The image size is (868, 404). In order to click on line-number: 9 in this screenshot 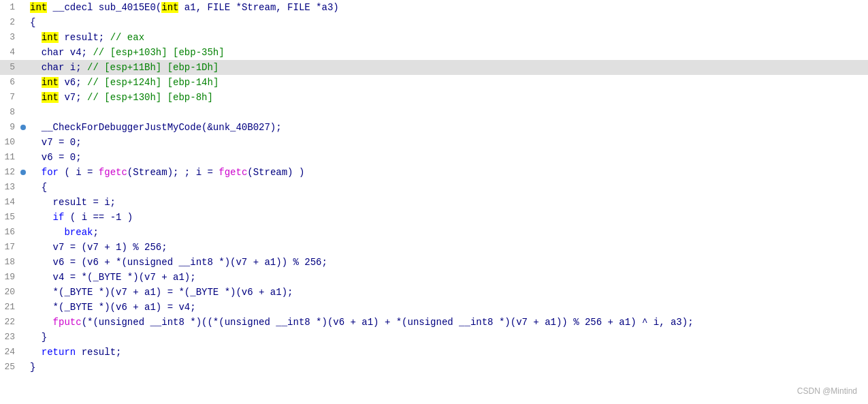, I will do `click(10, 127)`.